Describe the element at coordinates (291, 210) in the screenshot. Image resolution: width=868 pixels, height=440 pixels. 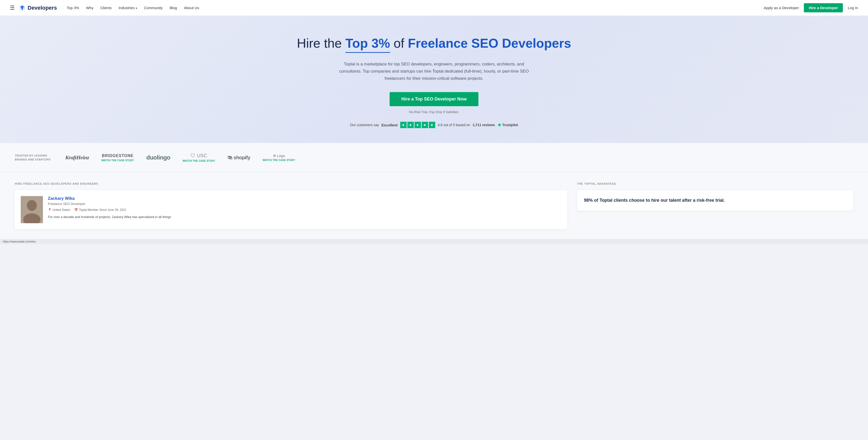
I see `developer-card: Zackary Wika Freelance SEO Developer 📍 U…` at that location.